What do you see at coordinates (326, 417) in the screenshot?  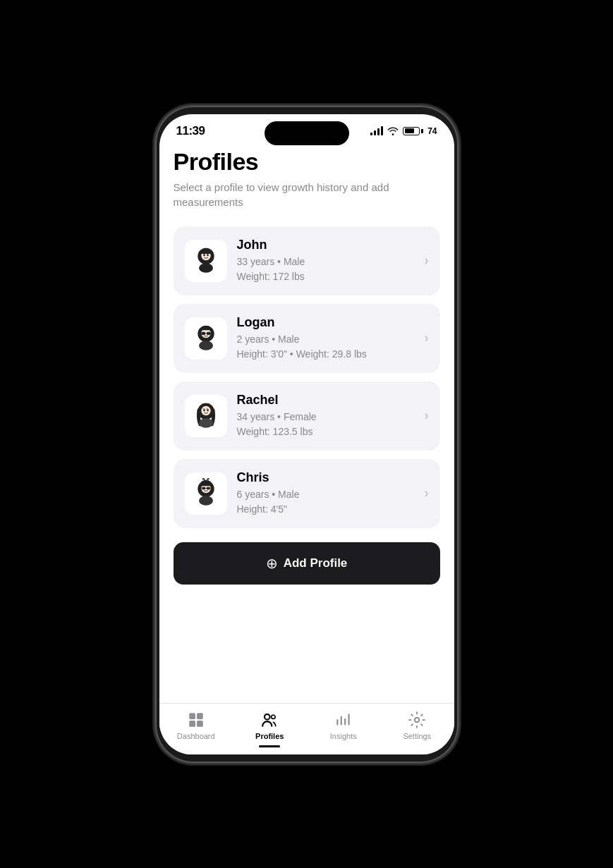 I see `profile-detail1-rachel: 34 years • Female` at bounding box center [326, 417].